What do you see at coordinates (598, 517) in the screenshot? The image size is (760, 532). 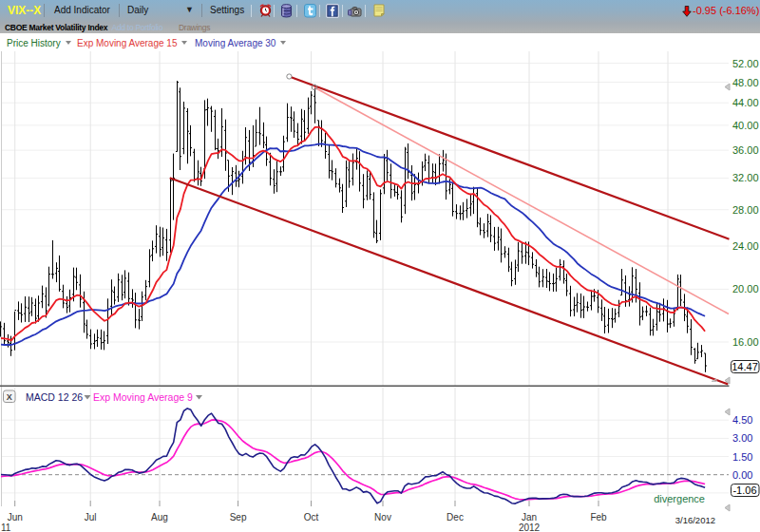 I see `svg-text: Feb` at bounding box center [598, 517].